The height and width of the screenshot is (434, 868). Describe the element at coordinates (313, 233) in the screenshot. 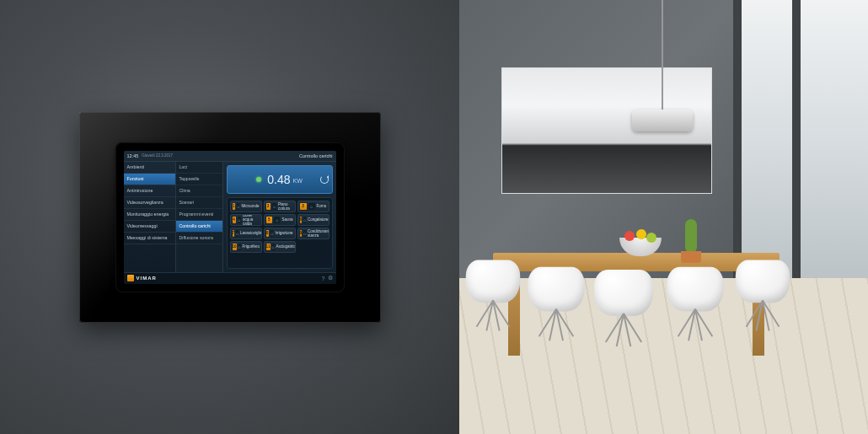

I see `load-item: 9⌂Condizionamento stanza` at that location.